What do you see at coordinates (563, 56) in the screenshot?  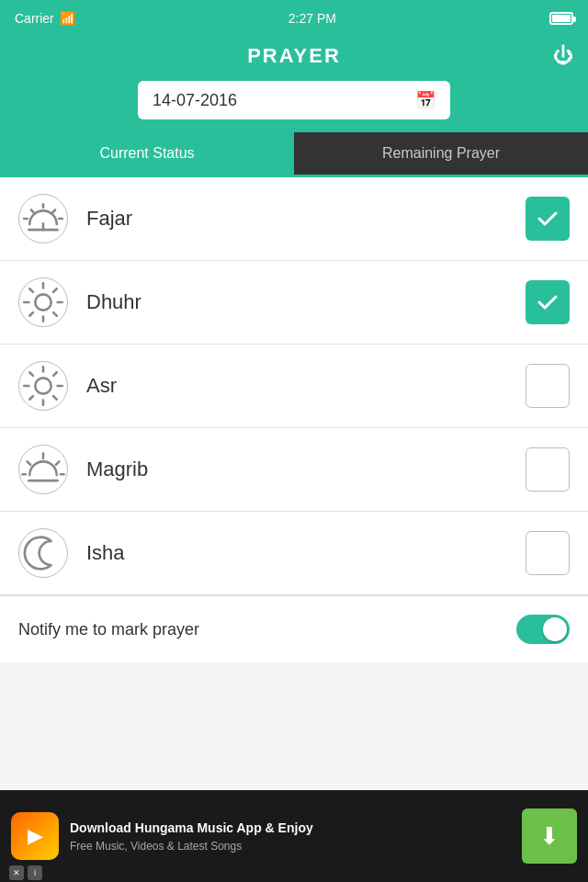 I see `power-button: ⏻` at bounding box center [563, 56].